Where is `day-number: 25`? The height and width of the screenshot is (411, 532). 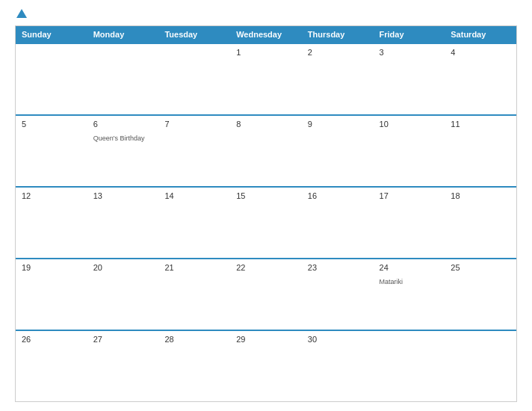
day-number: 25 is located at coordinates (480, 268).